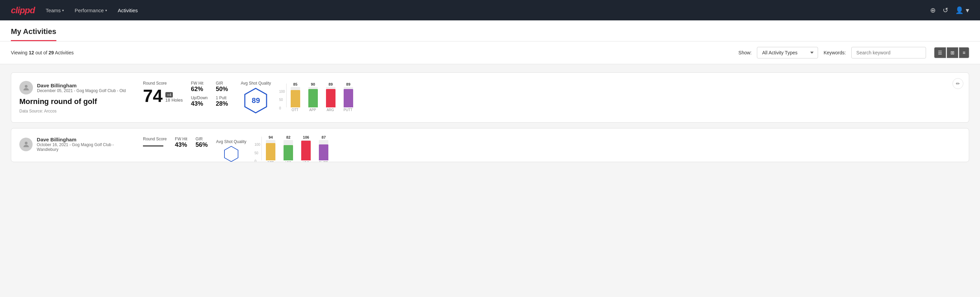 The image size is (980, 297). I want to click on add-icon: ⊕, so click(933, 10).